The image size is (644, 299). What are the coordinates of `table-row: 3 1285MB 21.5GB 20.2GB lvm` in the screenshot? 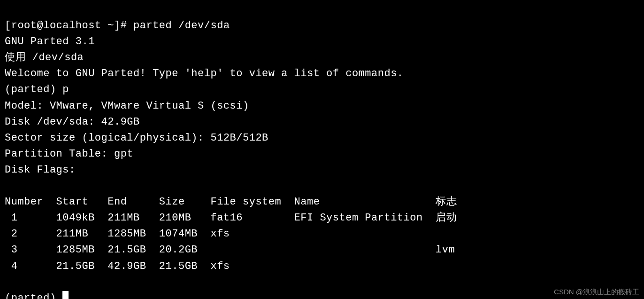 It's located at (322, 250).